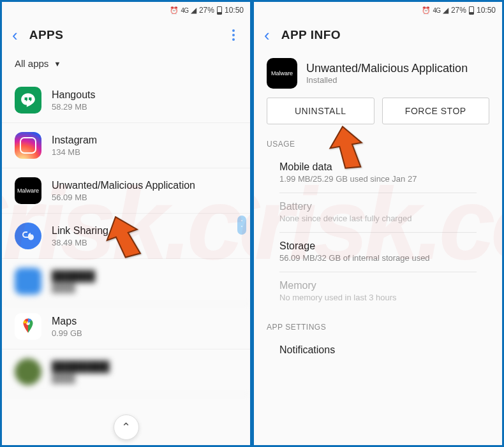  Describe the element at coordinates (126, 35) in the screenshot. I see `header: ‹ APPS` at that location.